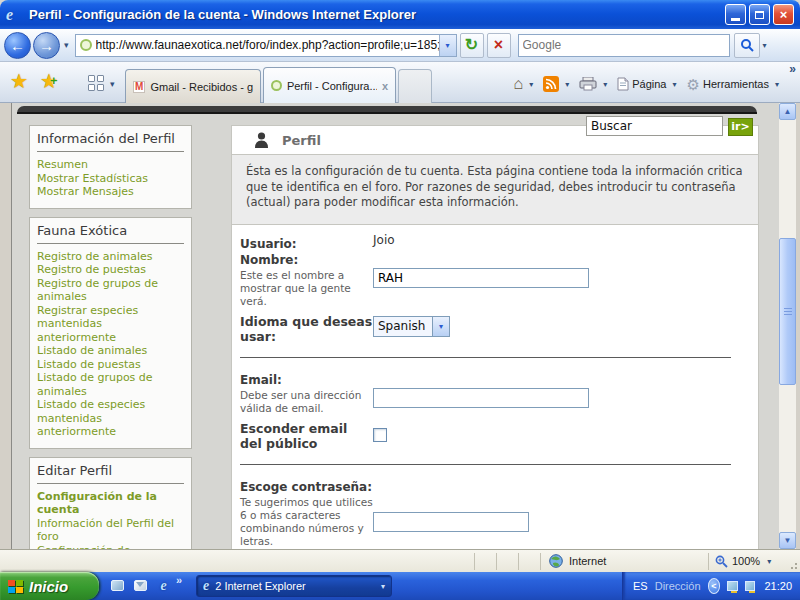 The height and width of the screenshot is (600, 800). I want to click on tab-close-button: x, so click(385, 86).